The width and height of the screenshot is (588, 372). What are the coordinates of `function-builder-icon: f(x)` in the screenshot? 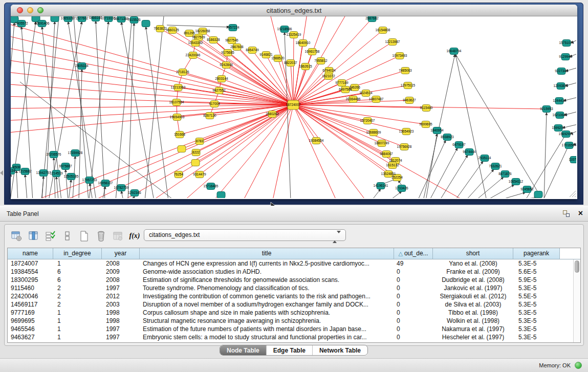 It's located at (135, 236).